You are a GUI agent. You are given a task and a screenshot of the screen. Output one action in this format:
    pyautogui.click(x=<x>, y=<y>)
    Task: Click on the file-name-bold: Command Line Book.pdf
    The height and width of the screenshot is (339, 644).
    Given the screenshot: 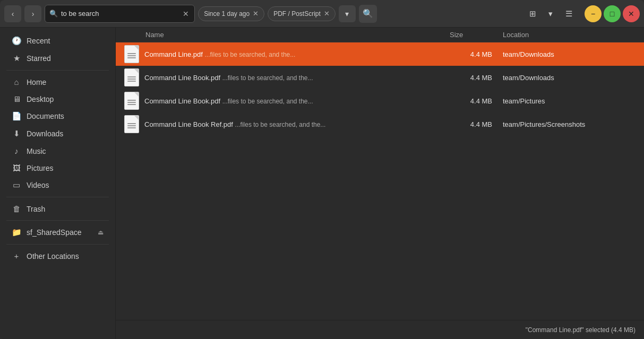 What is the action you would take?
    pyautogui.click(x=183, y=77)
    